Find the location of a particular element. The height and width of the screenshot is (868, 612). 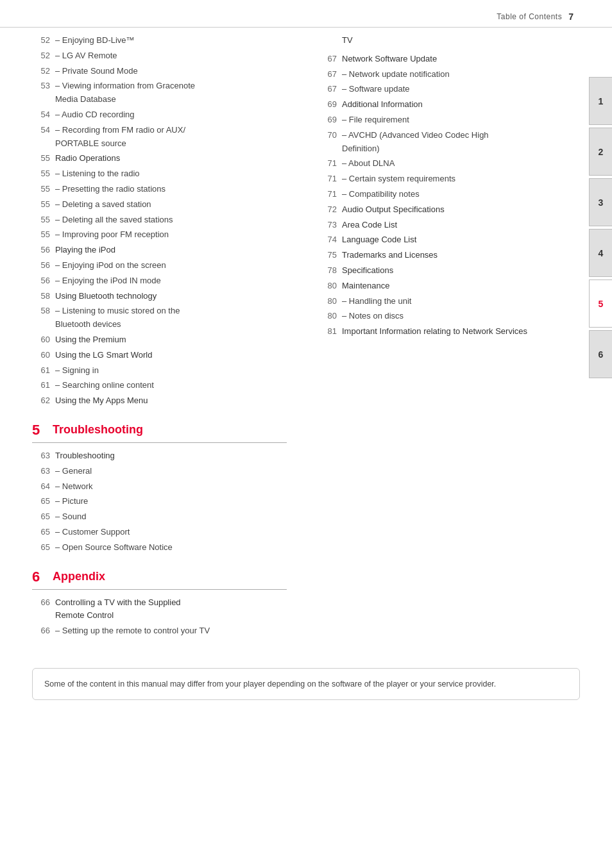

toc-entry: 78 Specifications is located at coordinates (446, 271).